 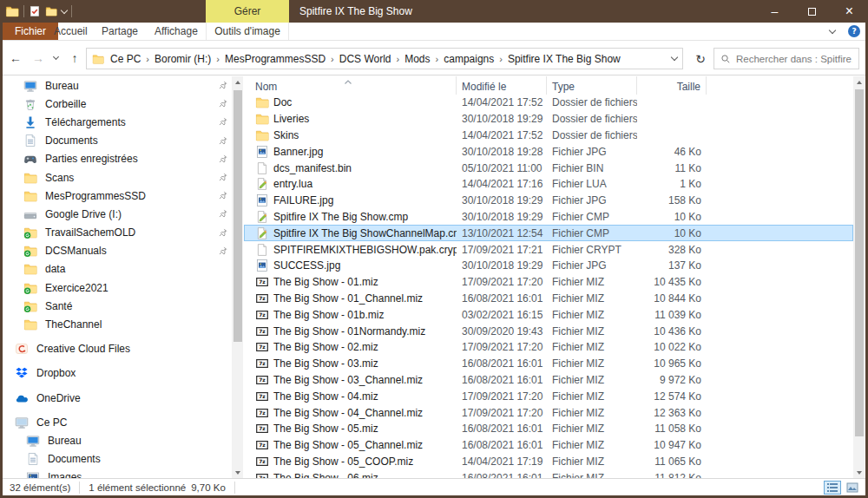 I want to click on expand-ribbon-icon, so click(x=832, y=29).